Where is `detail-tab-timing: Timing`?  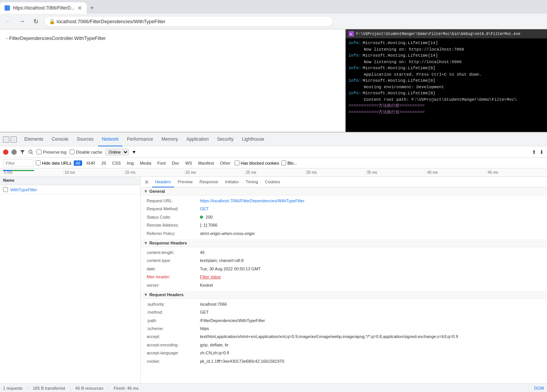 detail-tab-timing: Timing is located at coordinates (252, 182).